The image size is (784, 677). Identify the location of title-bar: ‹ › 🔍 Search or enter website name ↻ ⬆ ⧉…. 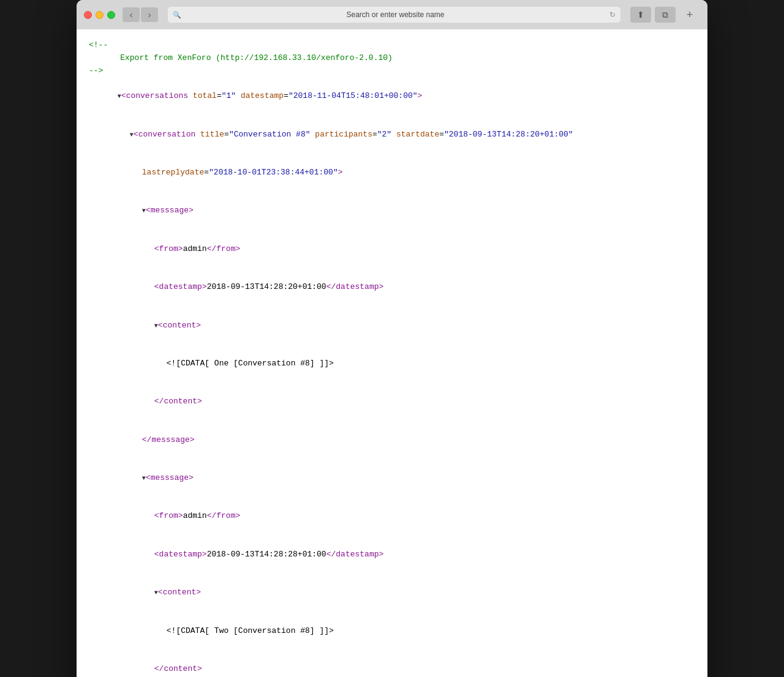
(392, 15).